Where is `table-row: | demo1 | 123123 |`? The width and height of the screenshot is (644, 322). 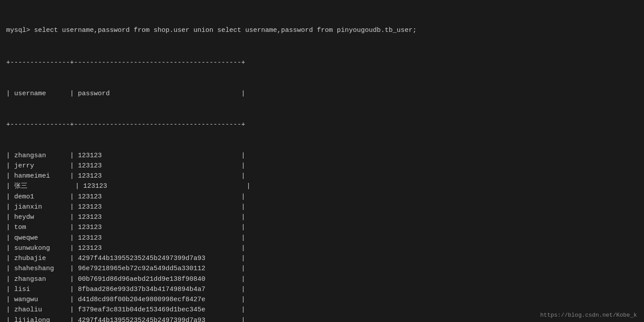 table-row: | demo1 | 123123 | is located at coordinates (322, 197).